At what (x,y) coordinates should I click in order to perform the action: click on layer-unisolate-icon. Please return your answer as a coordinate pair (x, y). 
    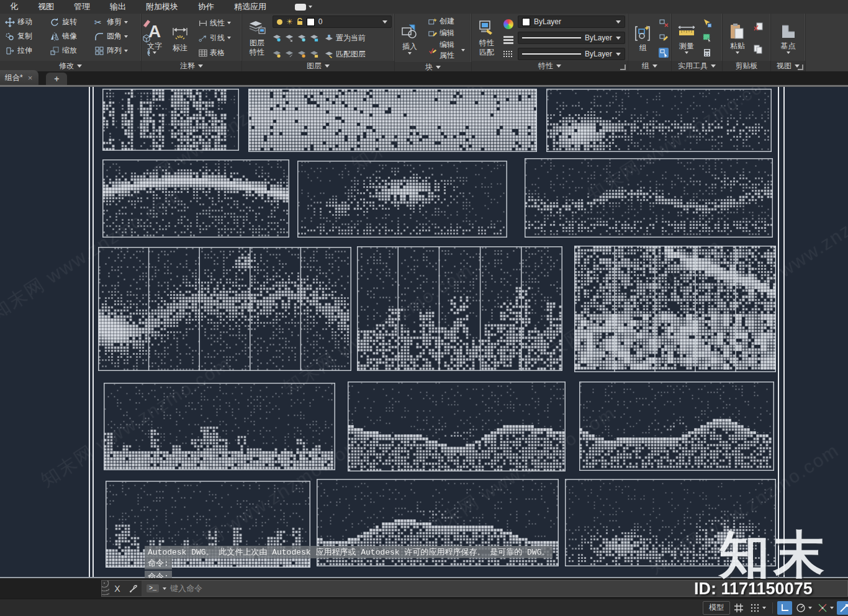
    Looking at the image, I should click on (289, 55).